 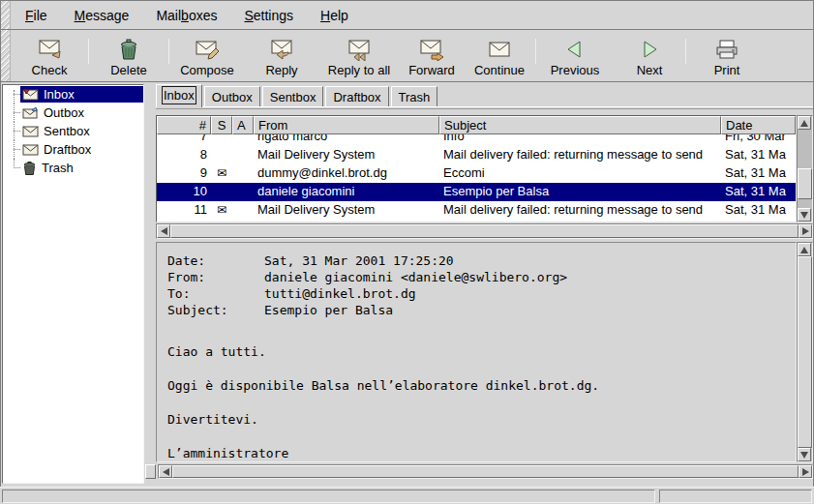 What do you see at coordinates (341, 294) in the screenshot?
I see `preview-to-value: tutti@dinkel.brot.dg` at bounding box center [341, 294].